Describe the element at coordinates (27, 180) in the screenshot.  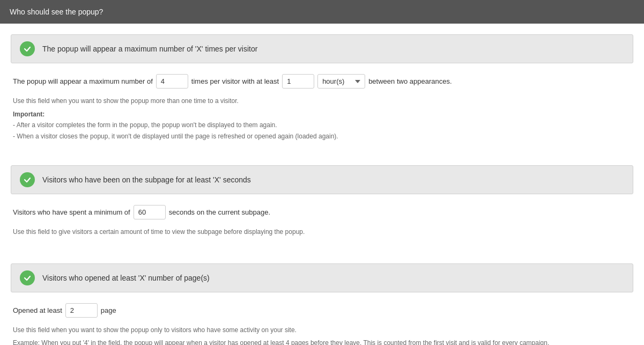
I see `section2-check-icon` at that location.